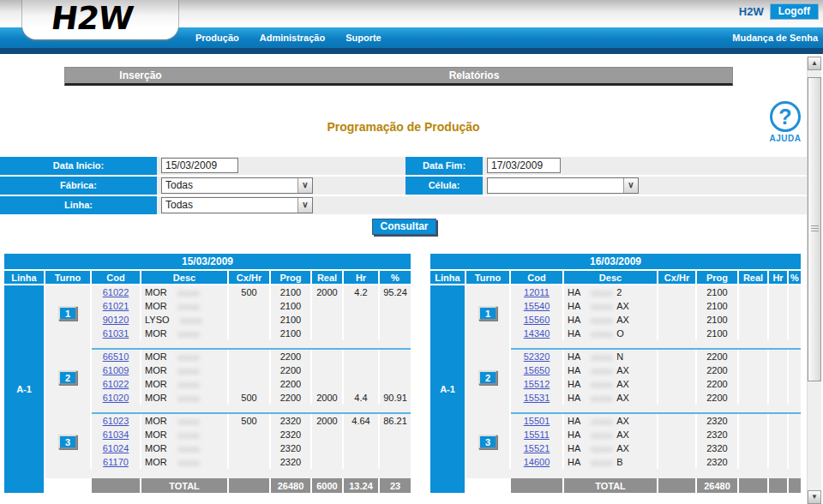 The width and height of the screenshot is (823, 504). Describe the element at coordinates (117, 448) in the screenshot. I see `cod-link: 61024` at that location.